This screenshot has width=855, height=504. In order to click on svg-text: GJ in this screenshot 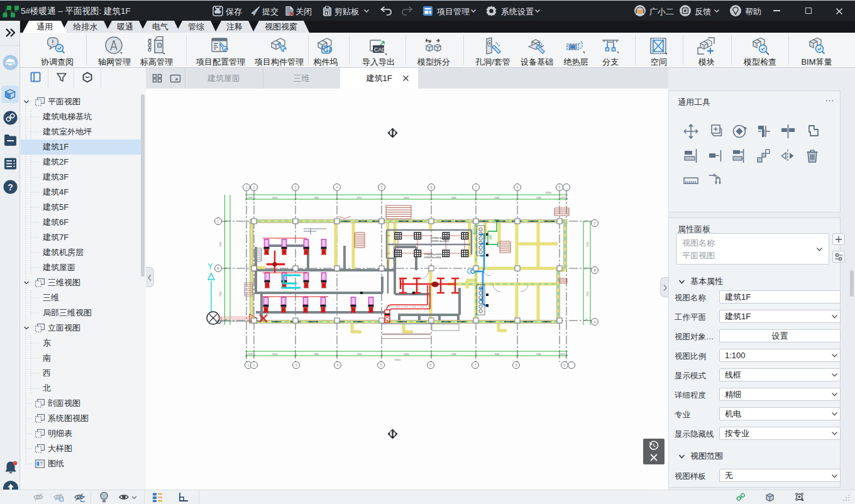, I will do `click(328, 50)`.